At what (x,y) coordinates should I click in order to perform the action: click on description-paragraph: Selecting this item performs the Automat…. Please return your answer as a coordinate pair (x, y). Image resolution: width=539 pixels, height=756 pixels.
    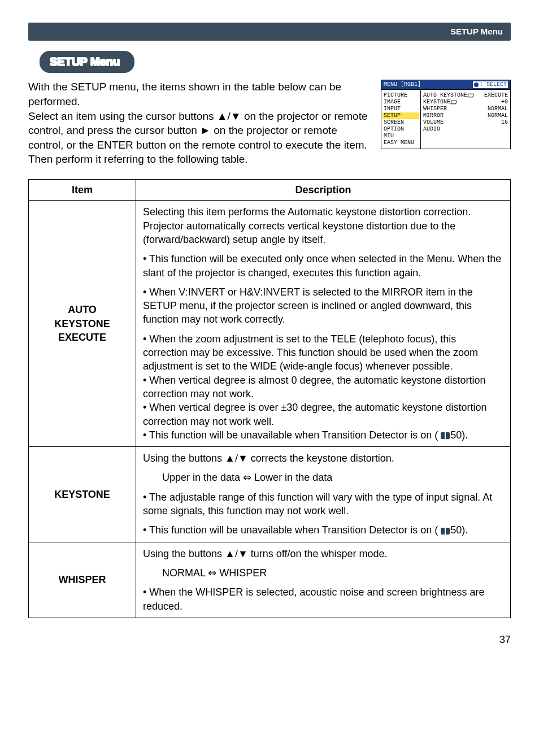
    Looking at the image, I should click on (323, 226).